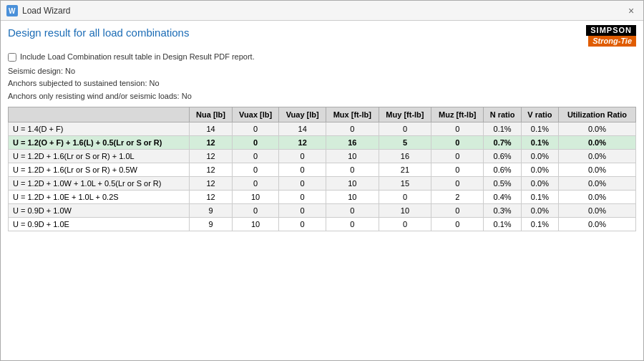 Image resolution: width=644 pixels, height=361 pixels. I want to click on table-header-row: Nua [lb]Vuax [lb]Vuay [lb]Mux [ft-lb]Muy…, so click(322, 115).